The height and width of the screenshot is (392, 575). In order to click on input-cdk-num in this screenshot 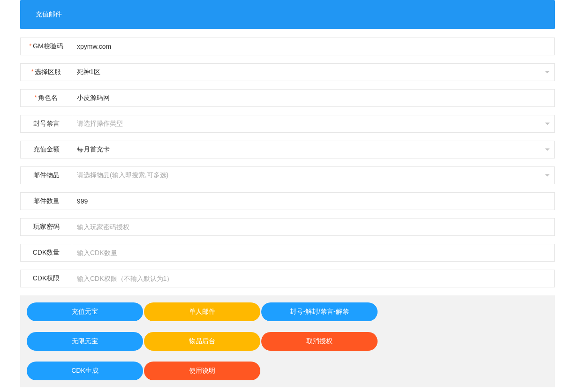, I will do `click(313, 253)`.